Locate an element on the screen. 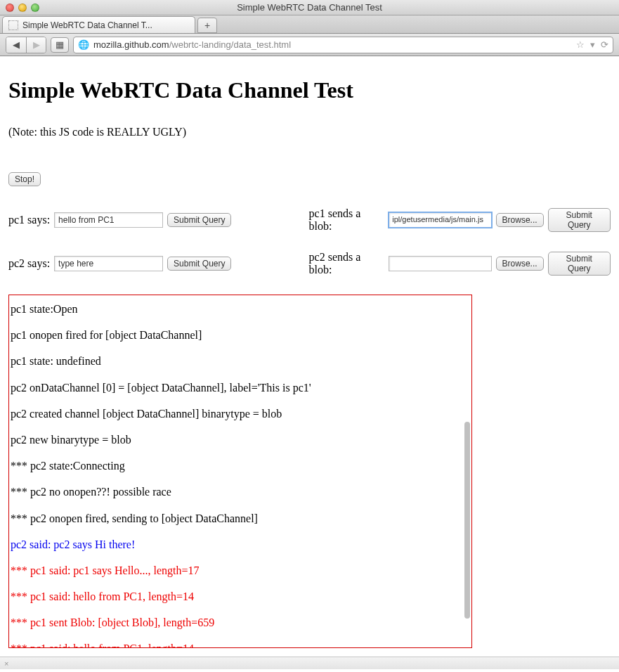 The width and height of the screenshot is (619, 672). log-line: pc2 new binarytype = blob is located at coordinates (240, 440).